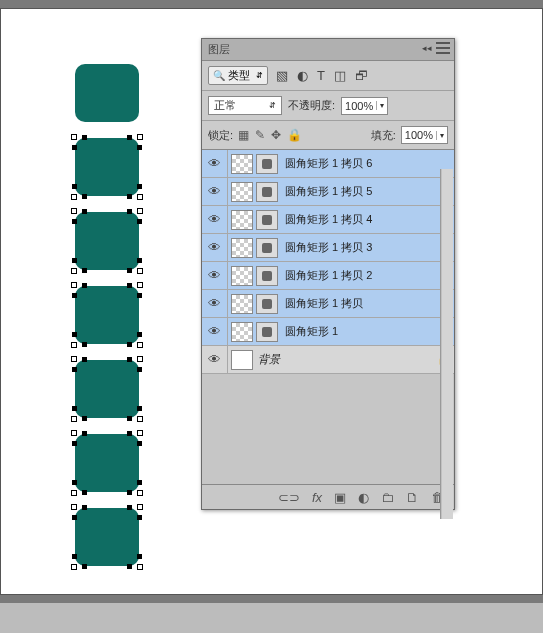 This screenshot has width=543, height=633. What do you see at coordinates (364, 498) in the screenshot?
I see `adjustment-layer-icon: ◐` at bounding box center [364, 498].